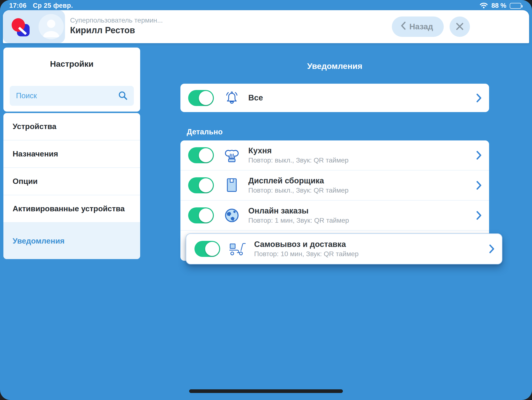  I want to click on globe-icon, so click(232, 215).